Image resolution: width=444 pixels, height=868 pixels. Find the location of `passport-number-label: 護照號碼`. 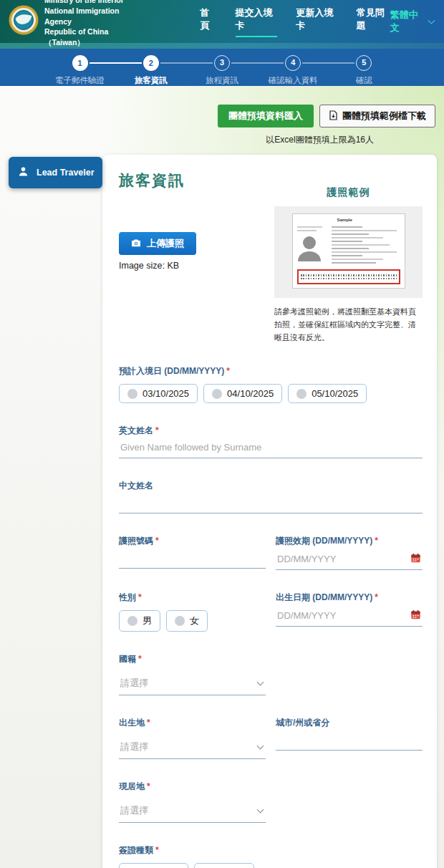

passport-number-label: 護照號碼 is located at coordinates (192, 541).